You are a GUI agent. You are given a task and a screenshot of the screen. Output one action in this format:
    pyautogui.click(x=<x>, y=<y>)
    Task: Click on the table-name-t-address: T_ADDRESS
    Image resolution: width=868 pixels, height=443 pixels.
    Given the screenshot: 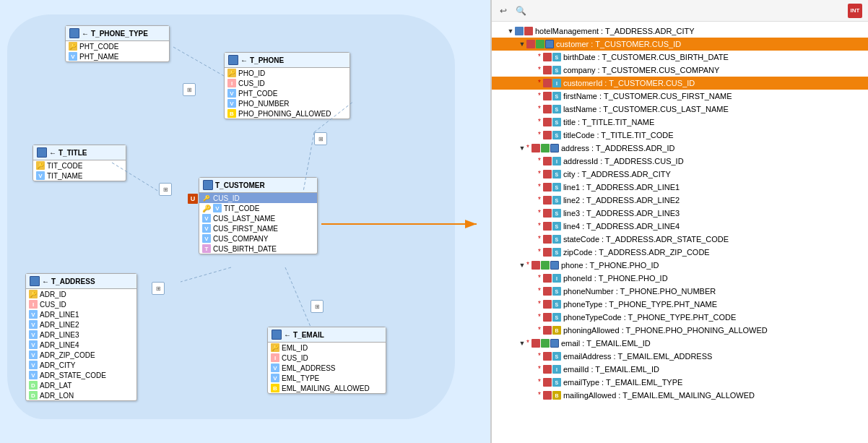 What is the action you would take?
    pyautogui.click(x=74, y=282)
    